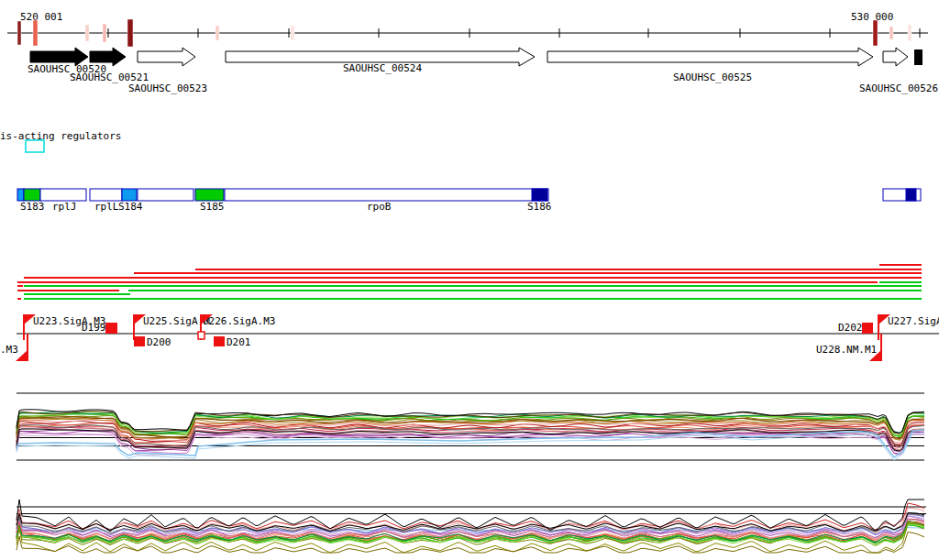 This screenshot has height=560, width=939. What do you see at coordinates (35, 147) in the screenshot?
I see `regulator-legend-box` at bounding box center [35, 147].